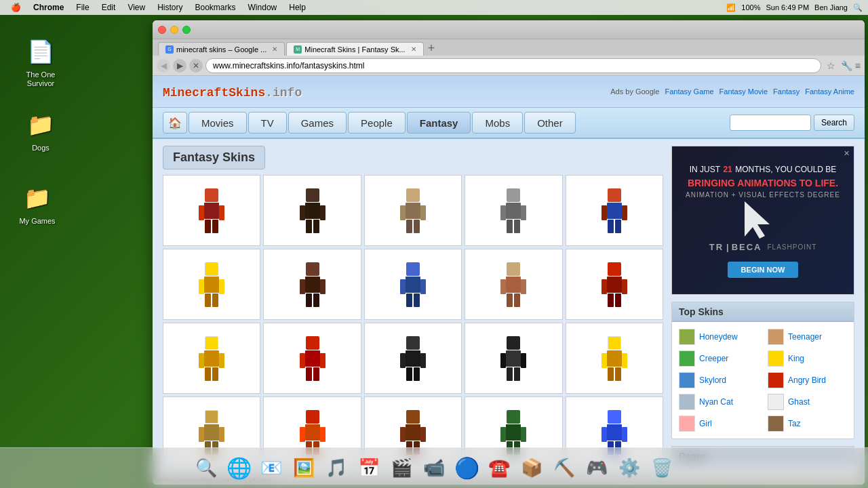 This screenshot has width=868, height=488. Describe the element at coordinates (49, 7) in the screenshot. I see `app-name-chrome: Chrome` at that location.